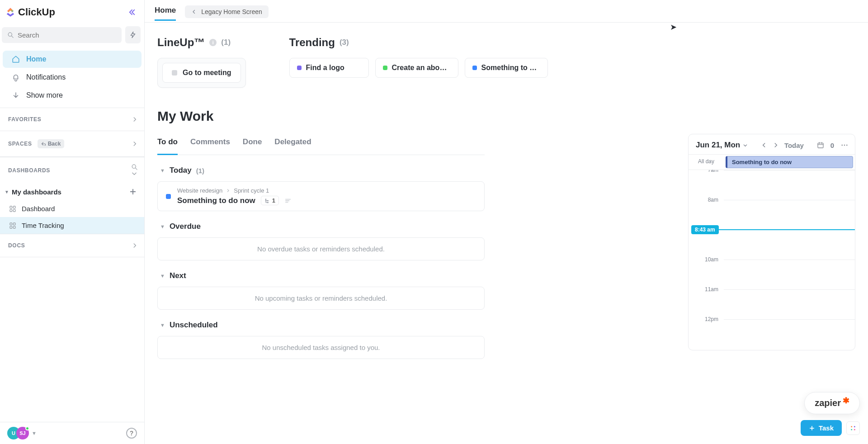 Image resolution: width=868 pixels, height=444 pixels. Describe the element at coordinates (322, 170) in the screenshot. I see `group-today-header: ▼Today(1)` at that location.